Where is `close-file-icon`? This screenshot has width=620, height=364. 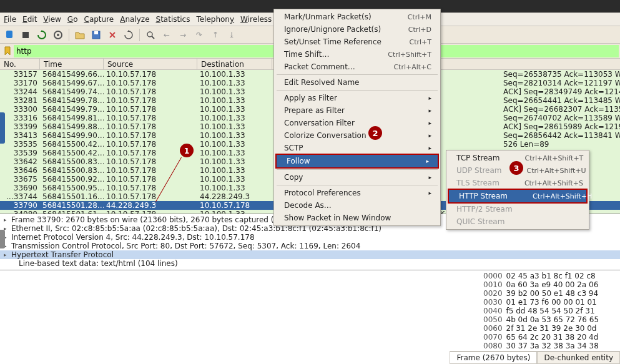 close-file-icon is located at coordinates (112, 35).